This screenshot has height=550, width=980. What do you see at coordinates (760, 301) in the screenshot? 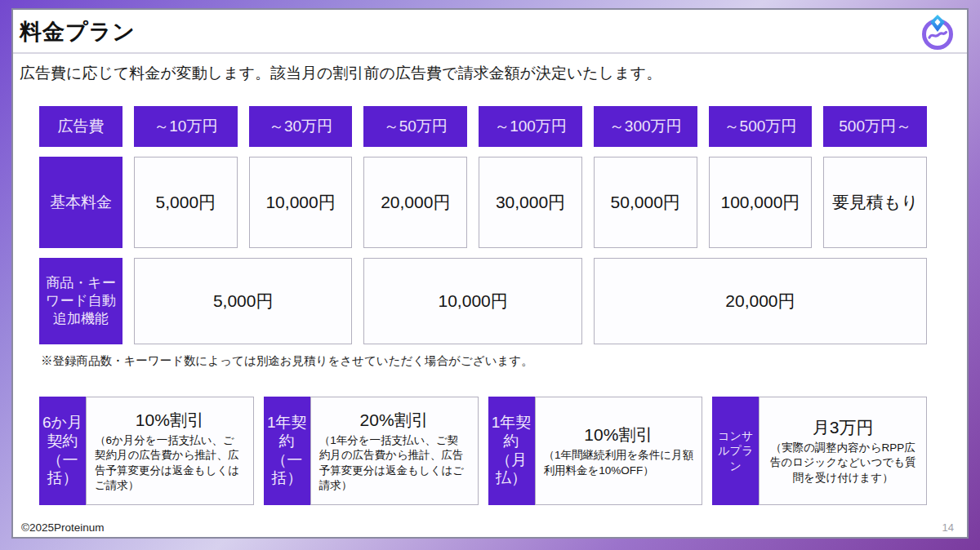
I see `price-cell-merged: 20,000円` at bounding box center [760, 301].